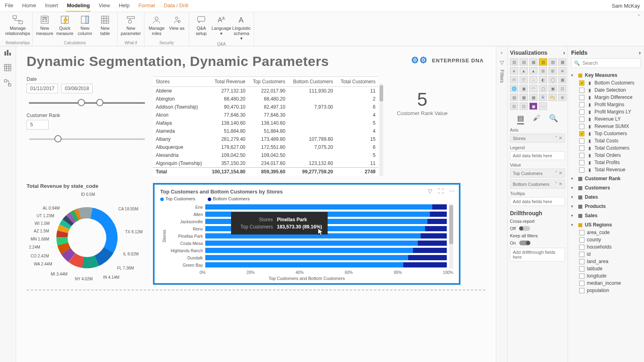 Image resolution: width=644 pixels, height=362 pixels. What do you see at coordinates (85, 25) in the screenshot?
I see `new-column-button: New column` at bounding box center [85, 25].